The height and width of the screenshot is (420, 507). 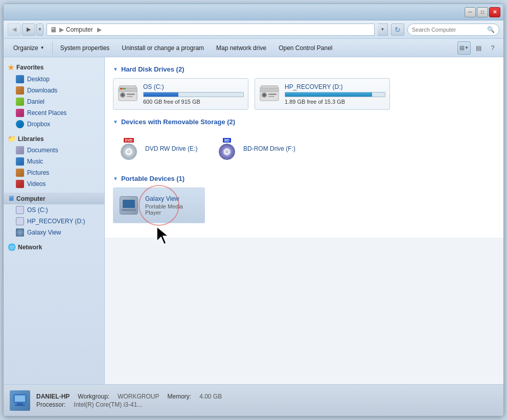 What do you see at coordinates (180, 396) in the screenshot?
I see `memory-label: Memory:` at bounding box center [180, 396].